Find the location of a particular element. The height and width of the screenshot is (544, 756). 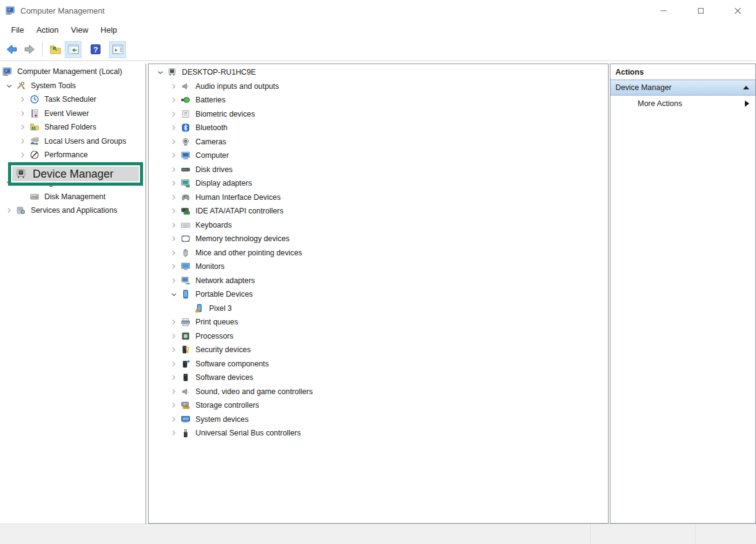

tree-item-system-devices: System devices is located at coordinates (379, 419).